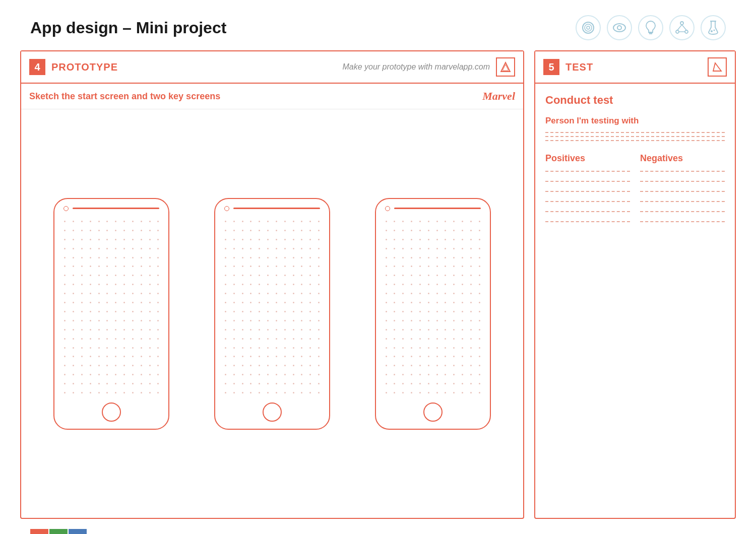  What do you see at coordinates (111, 307) in the screenshot?
I see `phone-1-grid` at bounding box center [111, 307].